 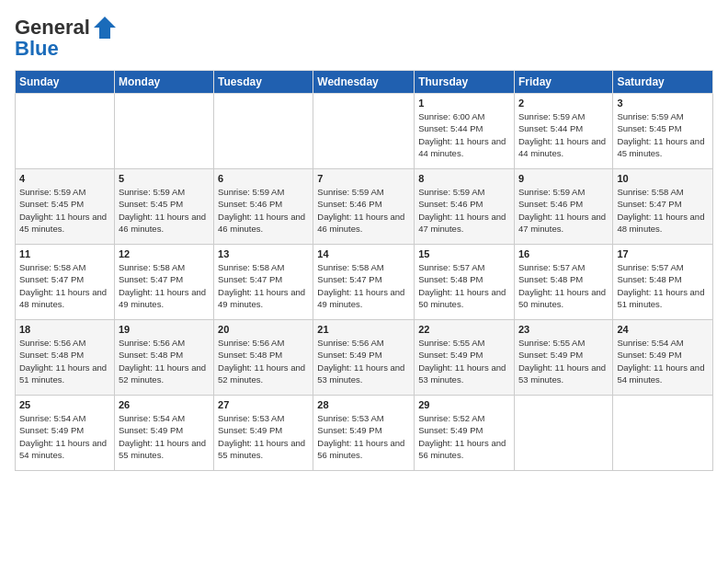 What do you see at coordinates (364, 329) in the screenshot?
I see `day-number: 21` at bounding box center [364, 329].